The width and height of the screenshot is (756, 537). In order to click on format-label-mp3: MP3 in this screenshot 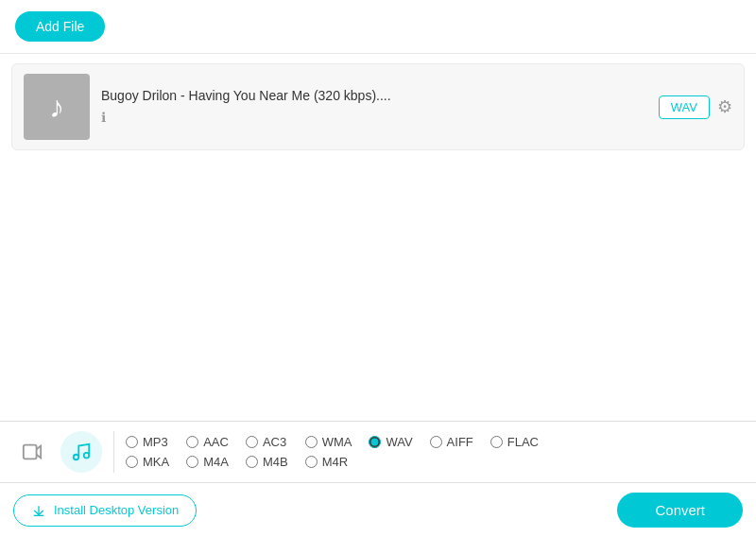, I will do `click(155, 442)`.